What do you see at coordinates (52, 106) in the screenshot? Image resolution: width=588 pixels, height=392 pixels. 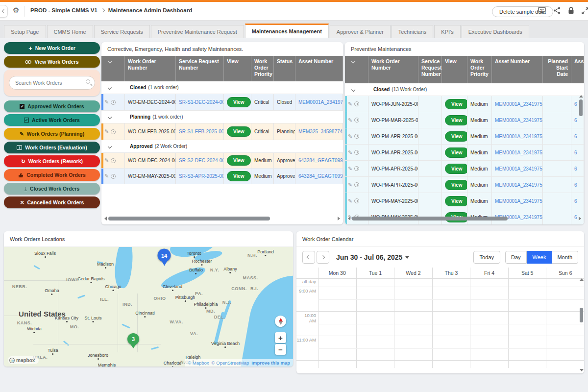 I see `approved-work-orders-button: ✓Approved Work Orders` at bounding box center [52, 106].